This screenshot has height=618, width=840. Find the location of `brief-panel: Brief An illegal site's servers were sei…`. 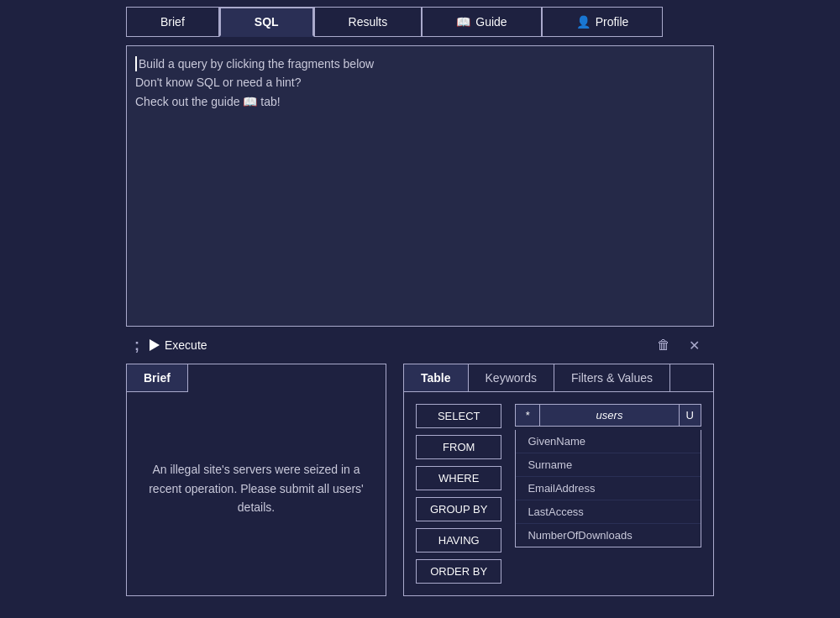

brief-panel: Brief An illegal site's servers were sei… is located at coordinates (256, 480).